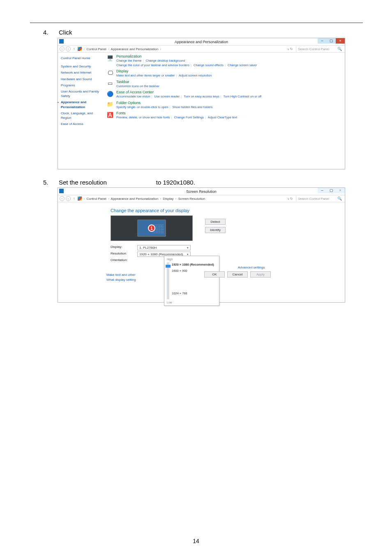 The height and width of the screenshot is (555, 392). Describe the element at coordinates (223, 118) in the screenshot. I see `link: Adjust ClearType text` at that location.